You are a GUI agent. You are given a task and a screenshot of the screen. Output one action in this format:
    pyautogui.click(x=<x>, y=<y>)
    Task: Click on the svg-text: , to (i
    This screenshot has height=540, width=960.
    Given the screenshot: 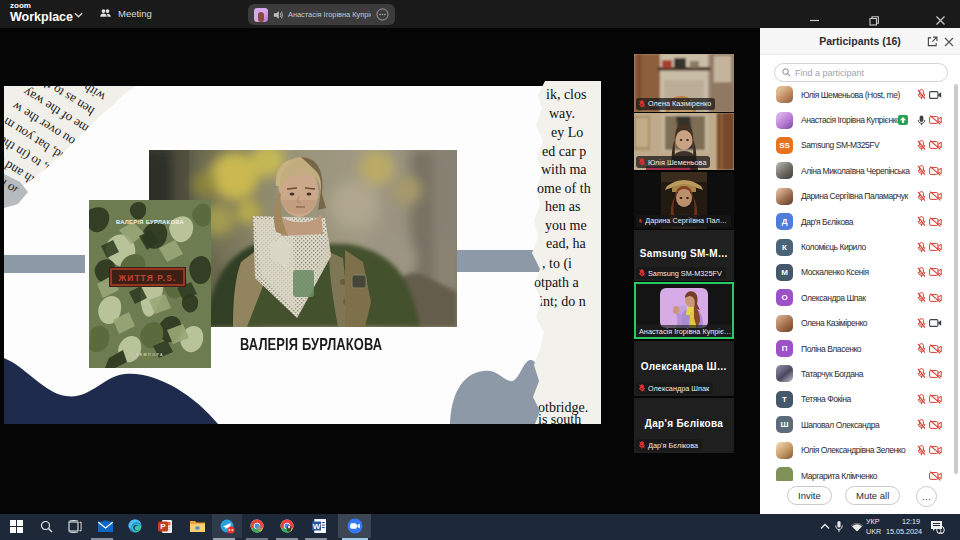 What is the action you would take?
    pyautogui.click(x=557, y=264)
    